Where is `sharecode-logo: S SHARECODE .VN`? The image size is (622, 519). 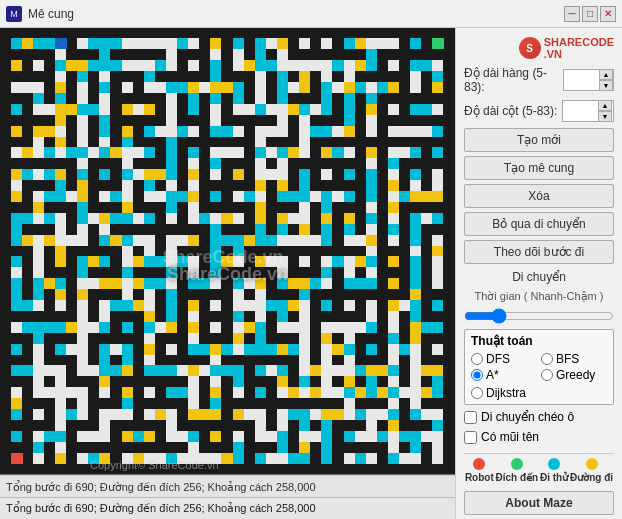 sharecode-logo: S SHARECODE .VN is located at coordinates (566, 48).